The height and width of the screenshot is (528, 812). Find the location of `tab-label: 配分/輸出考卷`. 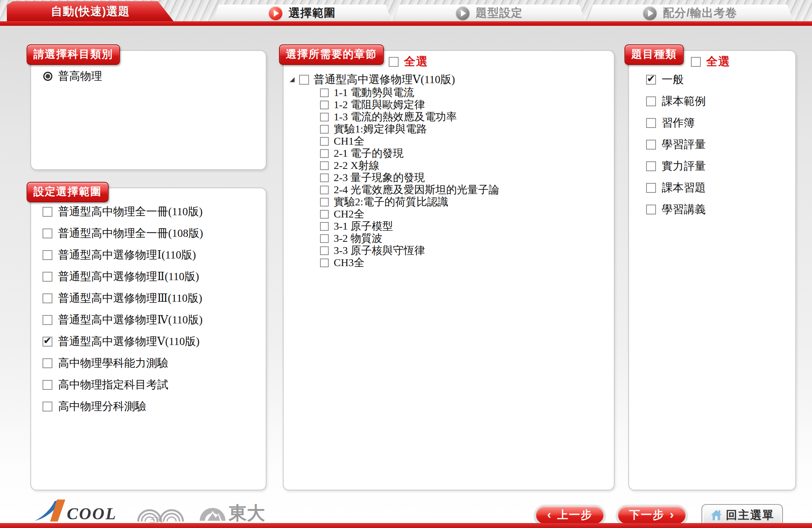

tab-label: 配分/輸出考卷 is located at coordinates (700, 13).